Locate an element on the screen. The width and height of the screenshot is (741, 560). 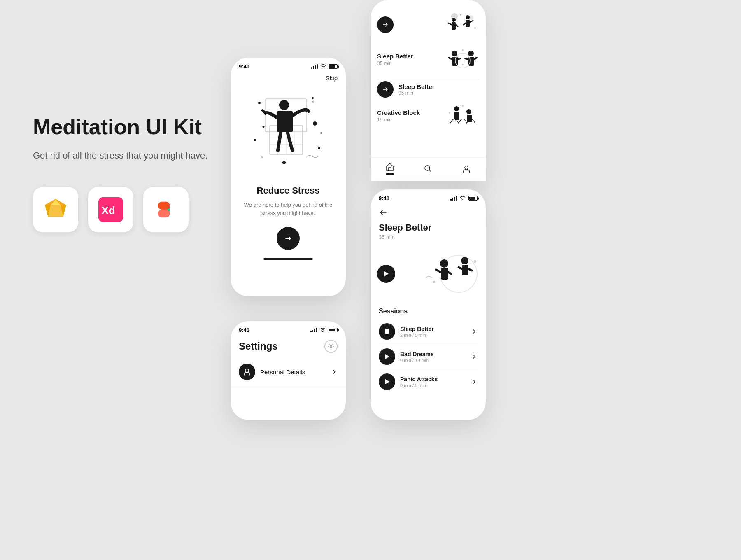
signal-icon is located at coordinates (315, 67).